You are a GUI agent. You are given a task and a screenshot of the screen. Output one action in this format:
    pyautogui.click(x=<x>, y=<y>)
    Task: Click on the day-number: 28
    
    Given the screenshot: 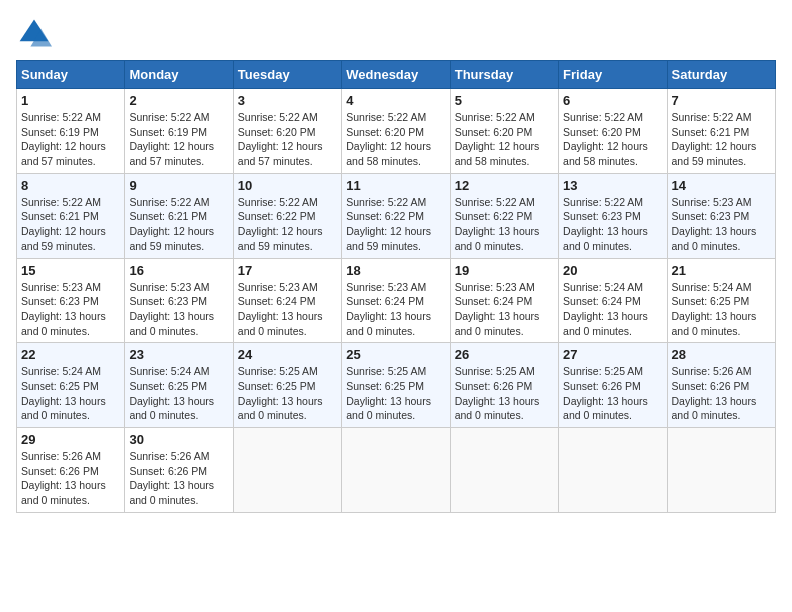 What is the action you would take?
    pyautogui.click(x=722, y=354)
    